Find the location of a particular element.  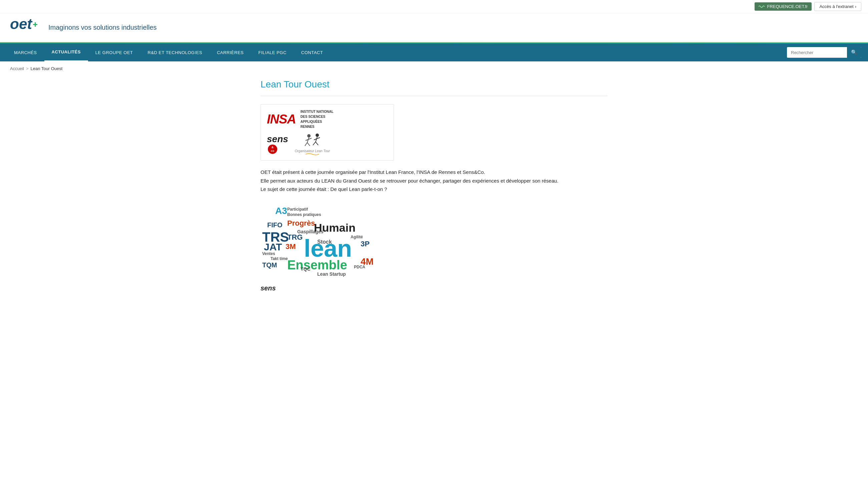

word-cloud-word: Progrès is located at coordinates (301, 223).